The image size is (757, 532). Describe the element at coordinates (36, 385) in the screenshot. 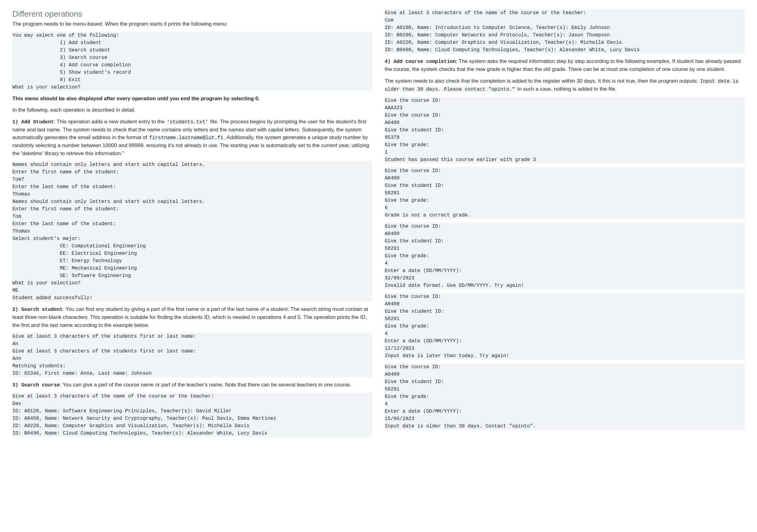

I see `section-3-lead: 3) Search course` at that location.